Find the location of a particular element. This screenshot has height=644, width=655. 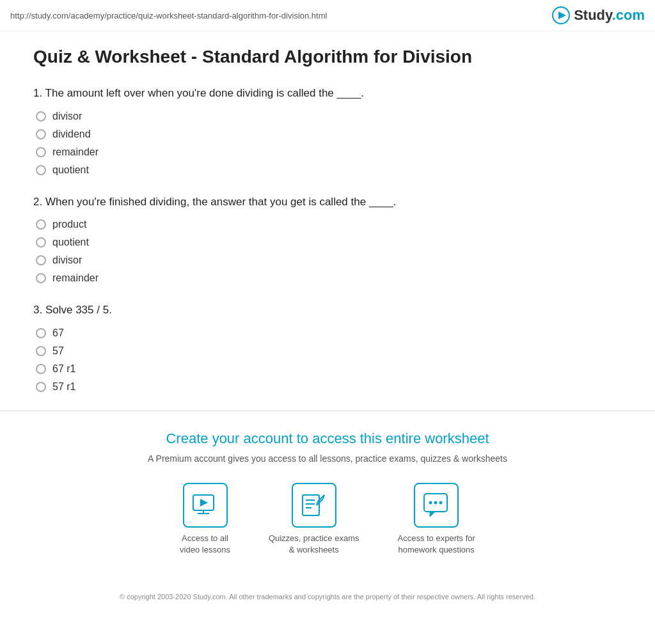

quiz-icon is located at coordinates (314, 505).